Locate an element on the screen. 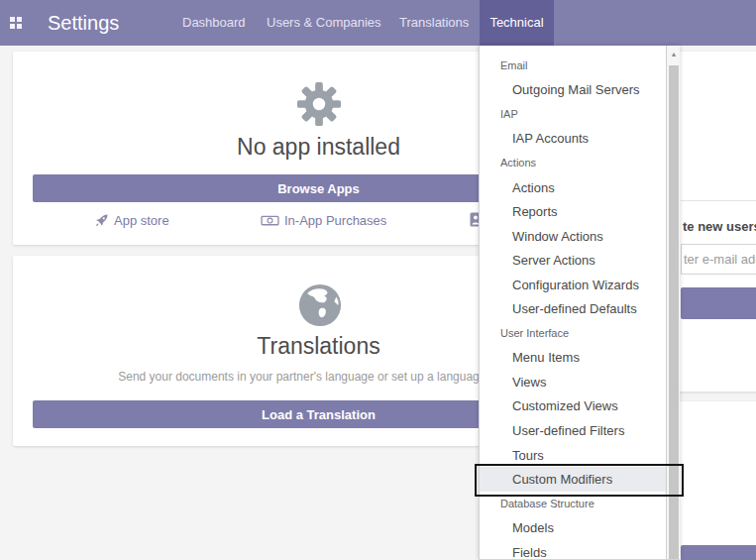 The image size is (756, 560). gear-icon is located at coordinates (319, 104).